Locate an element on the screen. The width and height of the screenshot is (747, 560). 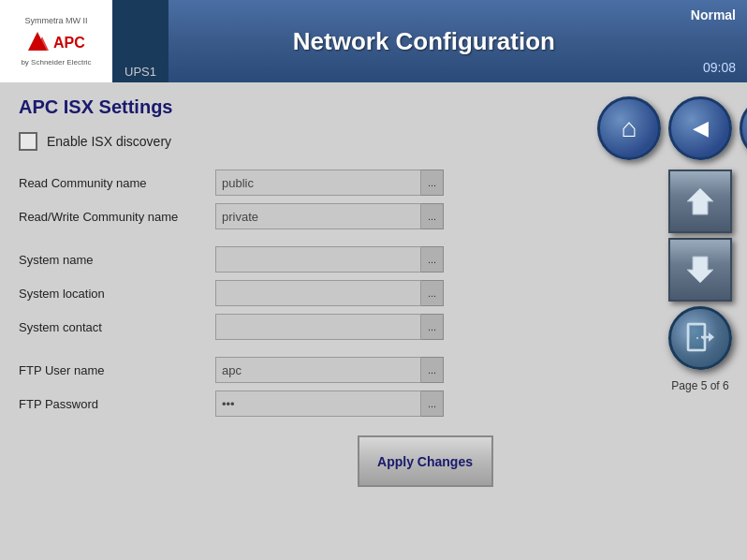
header: Symmetra MW II APC by Schneider Electric… is located at coordinates (374, 41).